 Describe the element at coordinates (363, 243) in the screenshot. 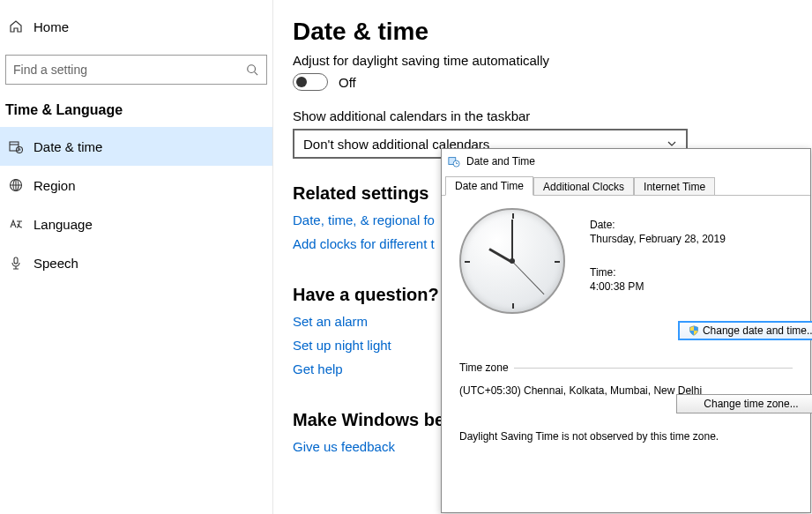

I see `link-add-clocks: Add clocks for different t` at that location.